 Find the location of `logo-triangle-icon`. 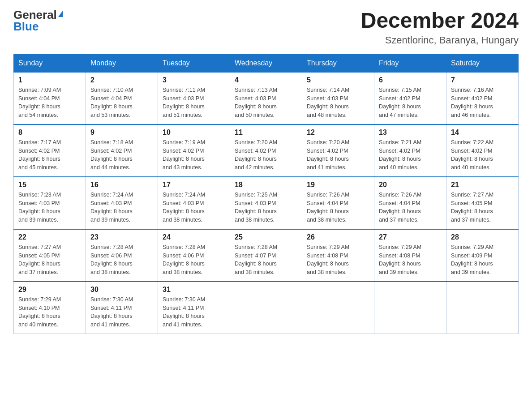

logo-triangle-icon is located at coordinates (60, 14).